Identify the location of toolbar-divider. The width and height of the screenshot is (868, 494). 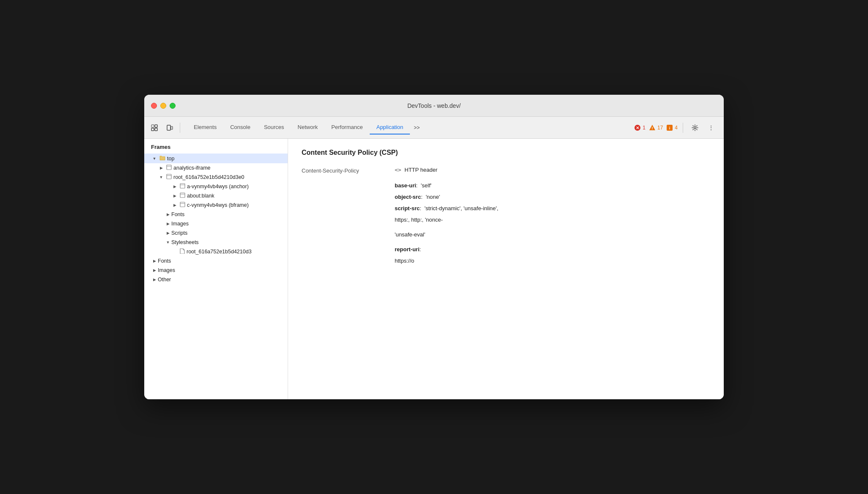
(180, 128).